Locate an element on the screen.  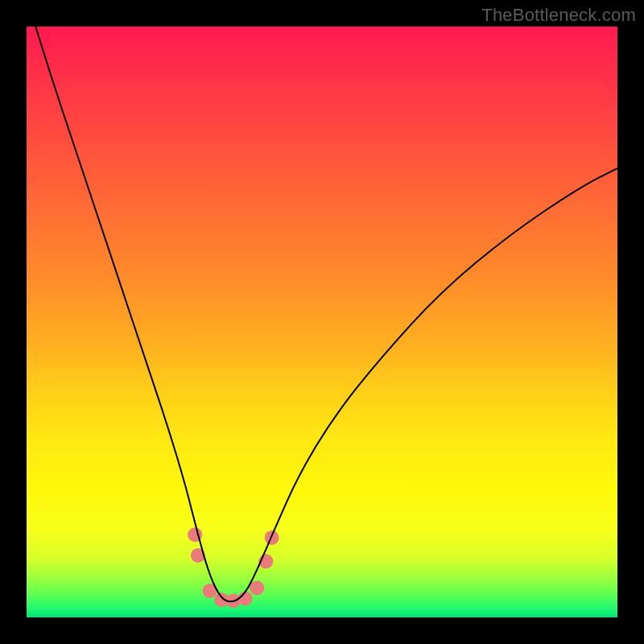
trough-dot is located at coordinates (257, 588).